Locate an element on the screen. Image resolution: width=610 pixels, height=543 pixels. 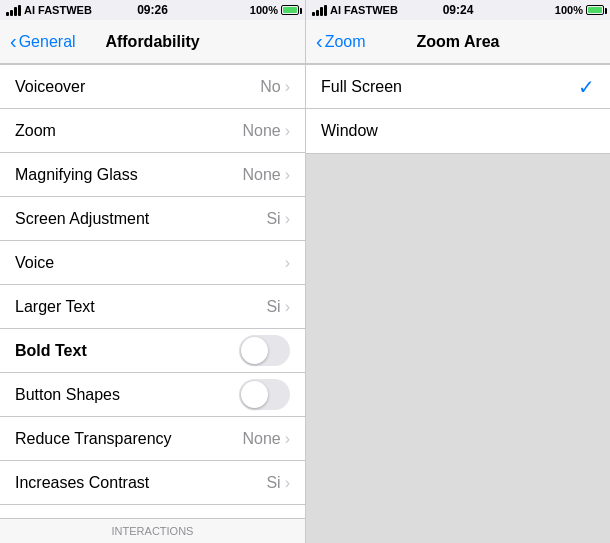
toggle-knob-bold-text is located at coordinates (254, 350).